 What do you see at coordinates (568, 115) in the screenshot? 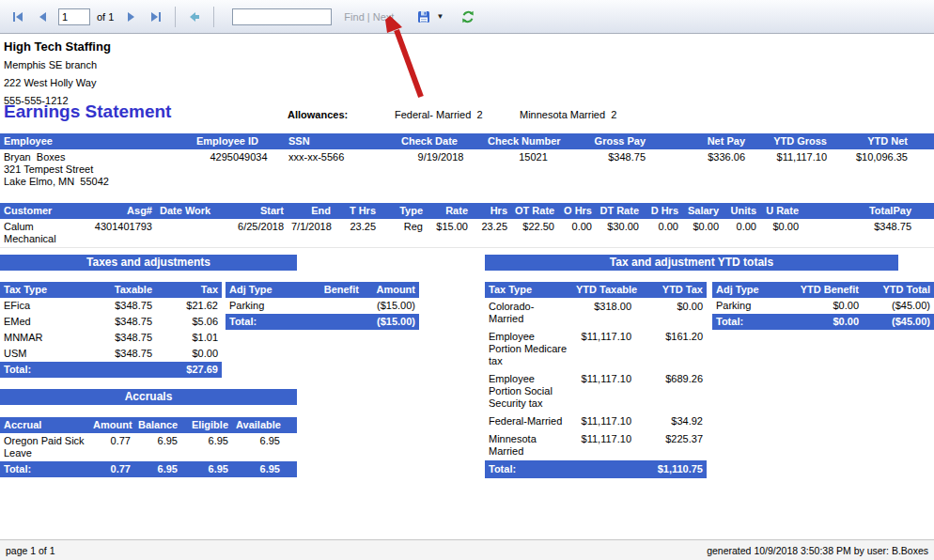
I see `state-allowance: Minnesota Married 2` at bounding box center [568, 115].